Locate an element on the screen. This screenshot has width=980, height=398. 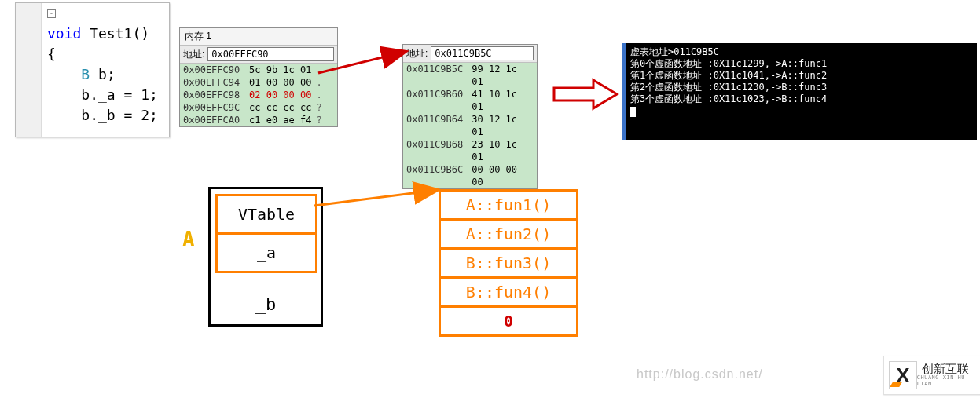
vtable-list: A::fun1() A::fun2() B::fun3() B::fun4() … is located at coordinates (508, 263).